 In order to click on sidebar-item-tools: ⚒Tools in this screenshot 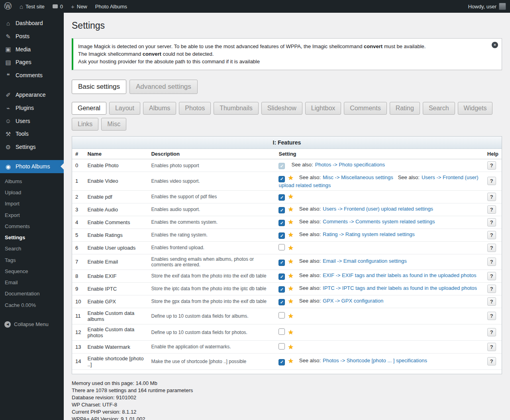, I will do `click(32, 134)`.